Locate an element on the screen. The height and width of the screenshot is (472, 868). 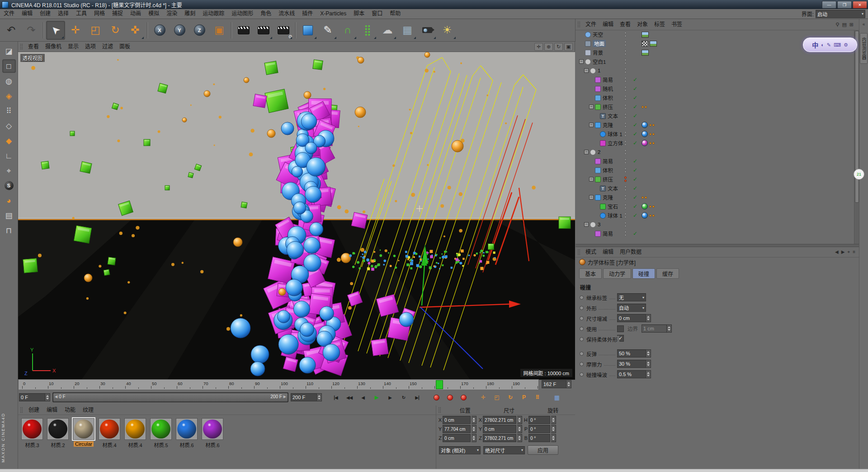
material-menu-item-1: 创建 is located at coordinates (34, 410).